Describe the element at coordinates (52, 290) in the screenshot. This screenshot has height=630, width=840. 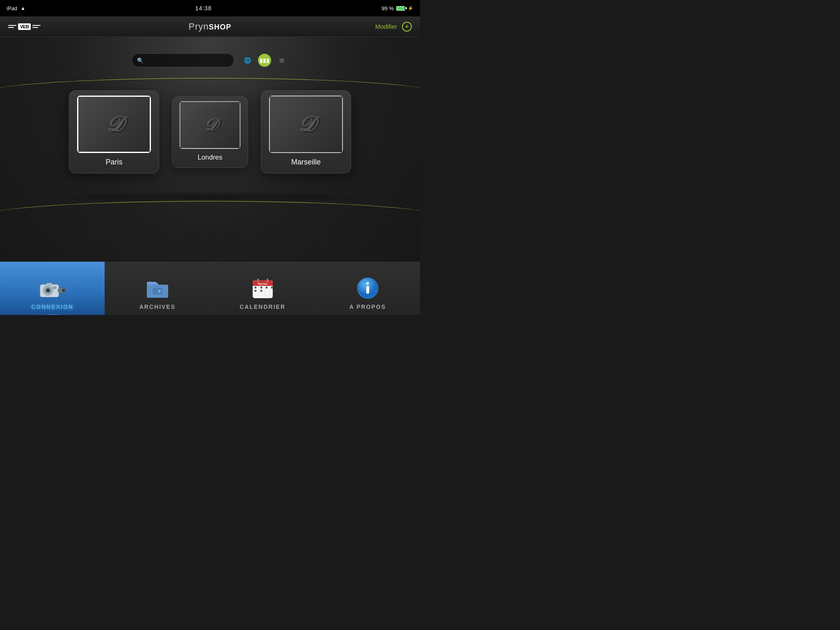
I see `camera-icon-wrap` at that location.